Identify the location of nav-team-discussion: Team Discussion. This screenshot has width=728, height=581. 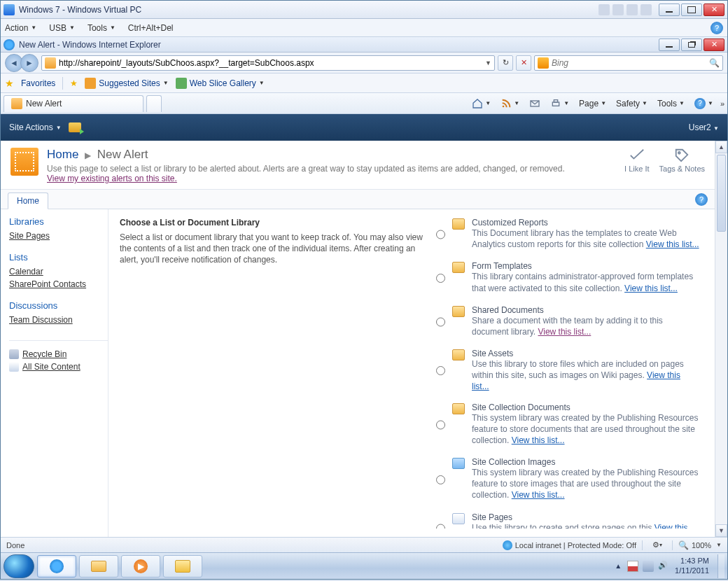
(59, 320).